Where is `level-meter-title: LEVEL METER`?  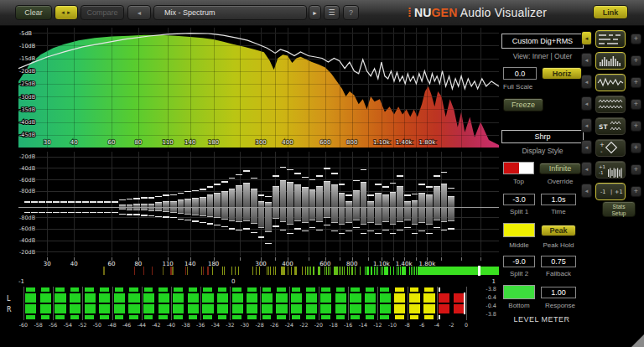
level-meter-title: LEVEL METER is located at coordinates (542, 319).